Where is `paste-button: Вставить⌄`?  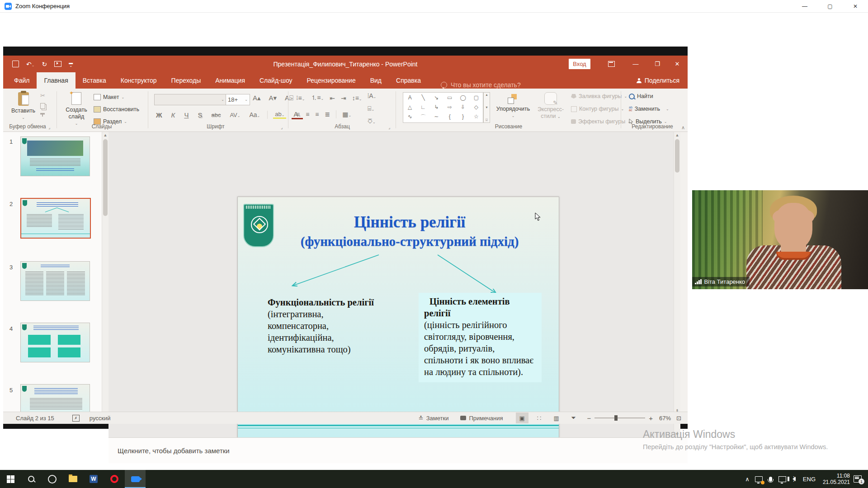 paste-button: Вставить⌄ is located at coordinates (24, 107).